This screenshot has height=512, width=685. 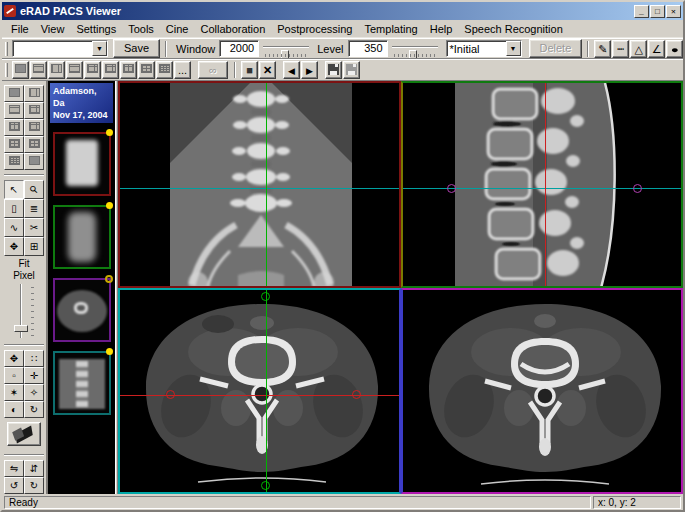 What do you see at coordinates (602, 49) in the screenshot?
I see `pencil-tool-button: ✎` at bounding box center [602, 49].